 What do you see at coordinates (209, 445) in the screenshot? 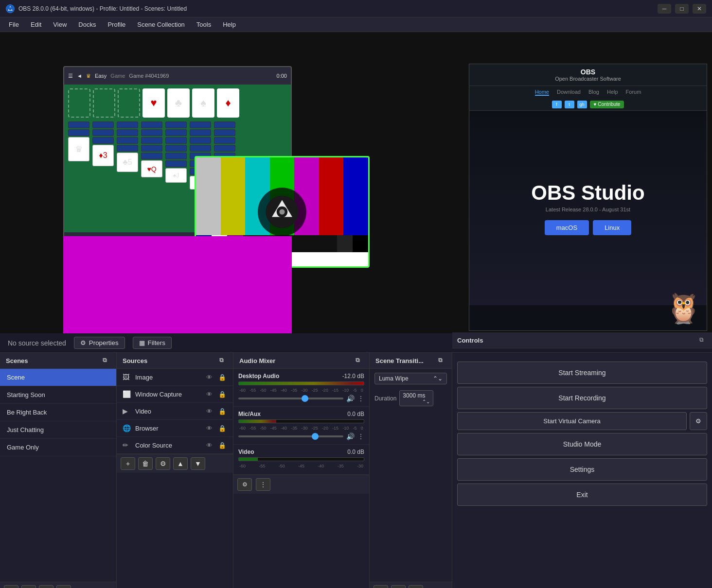
I see `color-eye-icon: 👁` at bounding box center [209, 445].